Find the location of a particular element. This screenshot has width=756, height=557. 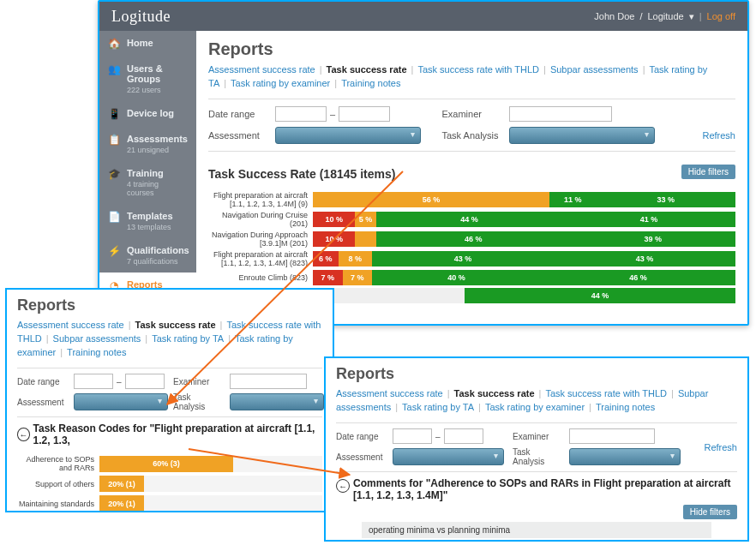

chart-row: Navigation During Approach [3.9.1]M (201… is located at coordinates (471, 239).